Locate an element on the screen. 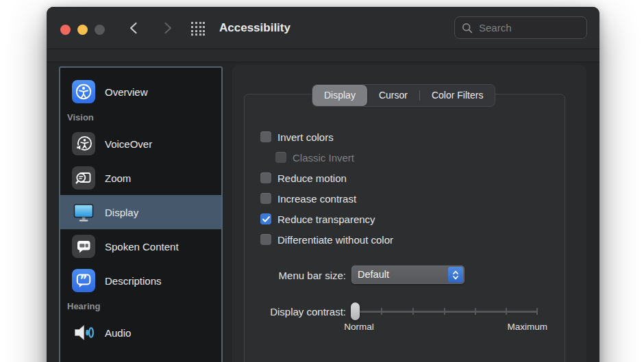  classic-invert-row: Classic Invert is located at coordinates (431, 157).